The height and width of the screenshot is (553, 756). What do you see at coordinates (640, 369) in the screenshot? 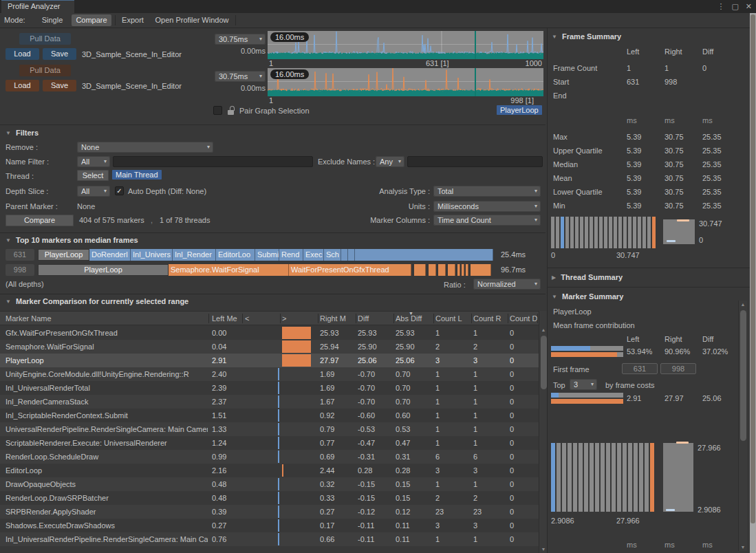
I see `first-frame-left-button: 631` at bounding box center [640, 369].